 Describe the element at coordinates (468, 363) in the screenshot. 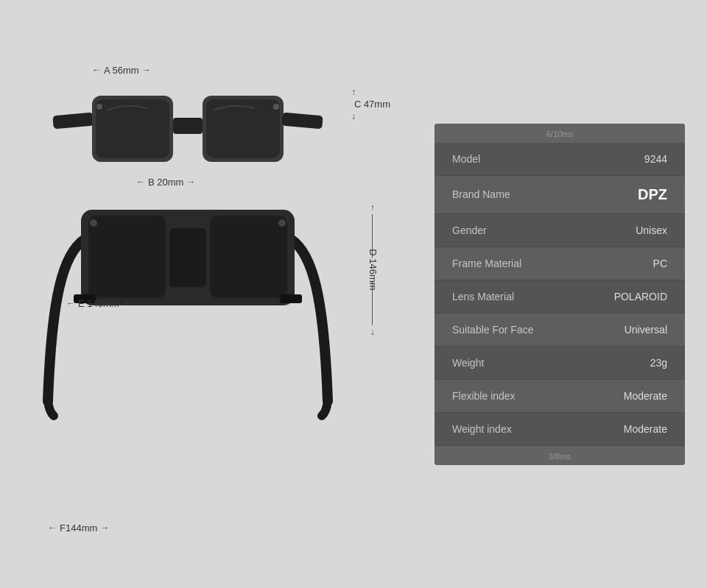

I see `spec-label: Weight` at that location.